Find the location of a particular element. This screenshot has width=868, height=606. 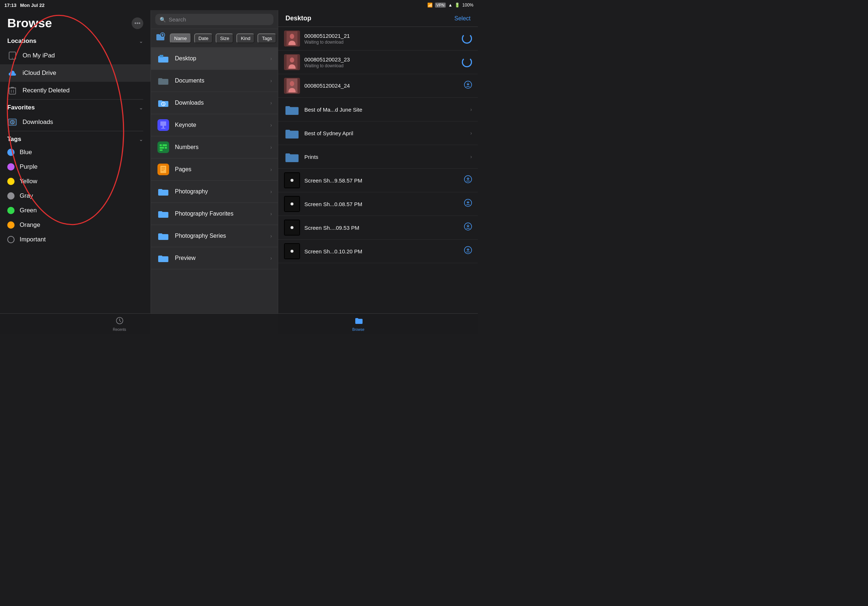

sidebar-item-tag-blue: Blue is located at coordinates (75, 152).